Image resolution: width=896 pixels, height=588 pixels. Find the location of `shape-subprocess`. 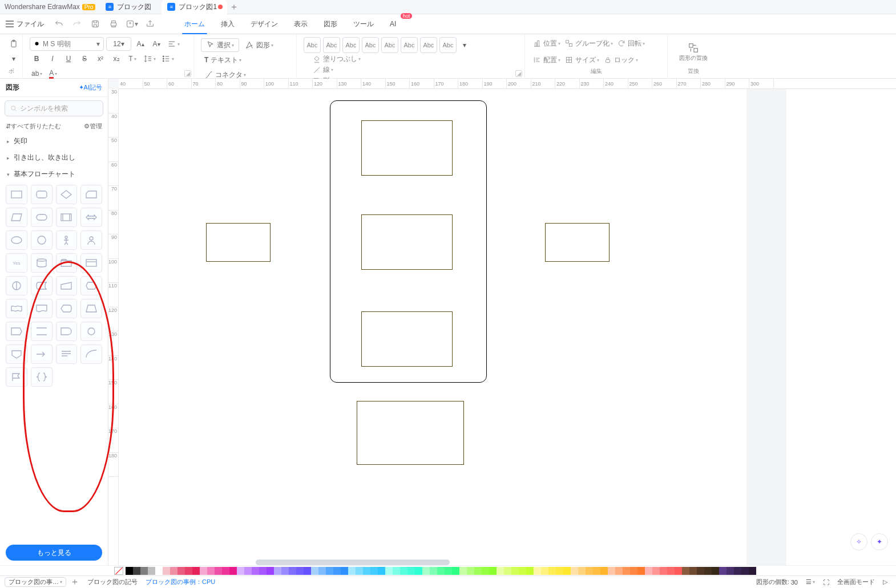

shape-subprocess is located at coordinates (67, 217).